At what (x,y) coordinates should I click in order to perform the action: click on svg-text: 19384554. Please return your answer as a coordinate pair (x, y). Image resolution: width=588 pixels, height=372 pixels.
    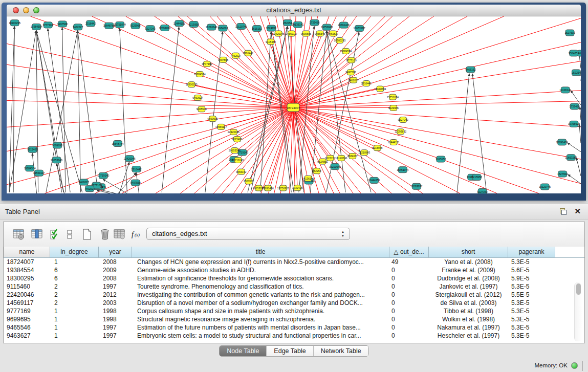
    Looking at the image, I should click on (30, 168).